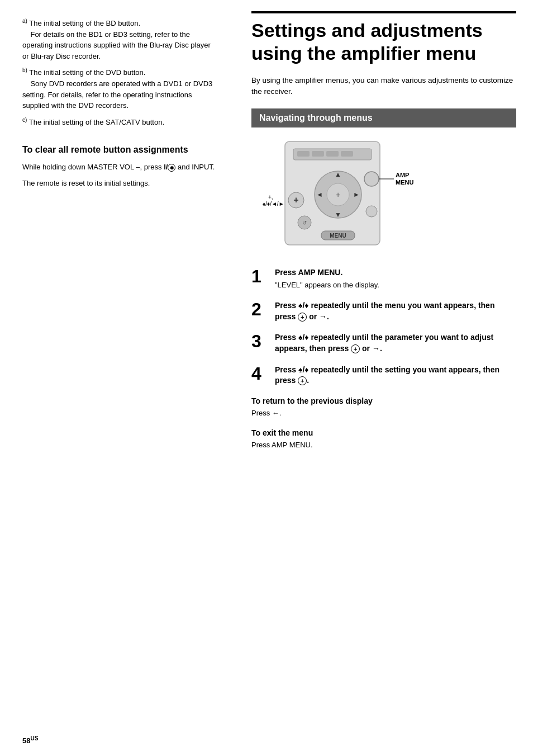 The height and width of the screenshot is (756, 533). I want to click on intro-text: By using the amplifier menus, you can ma…, so click(384, 86).